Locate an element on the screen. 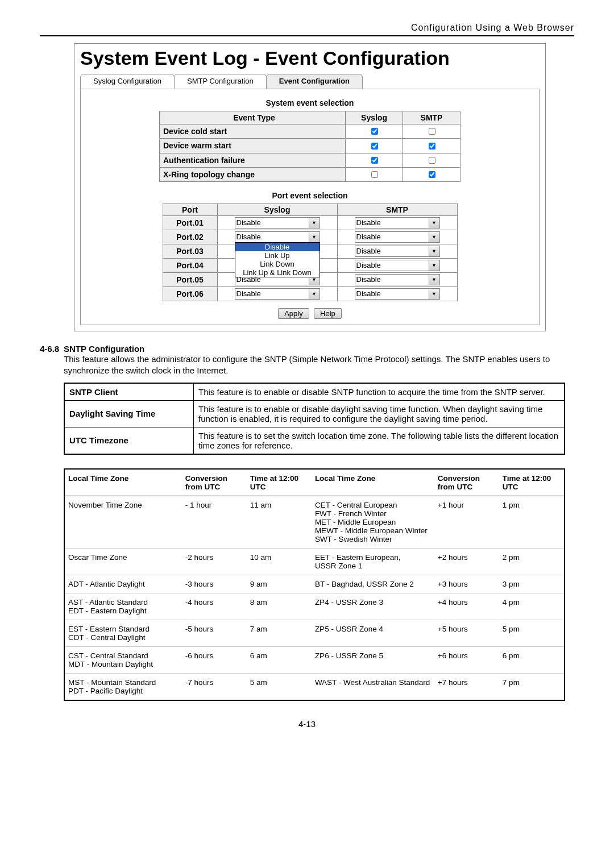 The width and height of the screenshot is (614, 868). tz-header: Conversionfrom UTC is located at coordinates (214, 483).